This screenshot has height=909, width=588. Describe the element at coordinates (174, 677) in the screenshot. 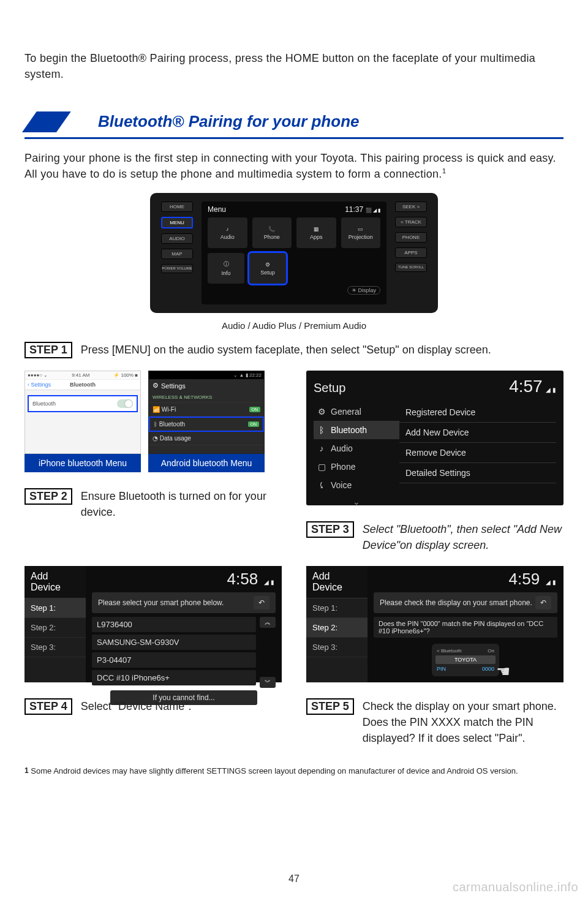

I see `device-row: DCC #10 iPhone6s+` at that location.